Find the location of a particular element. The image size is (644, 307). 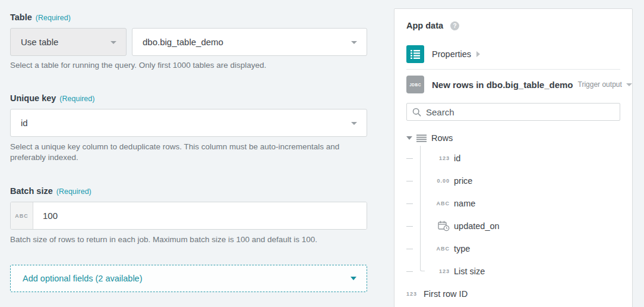

chevron-right-icon is located at coordinates (478, 54).